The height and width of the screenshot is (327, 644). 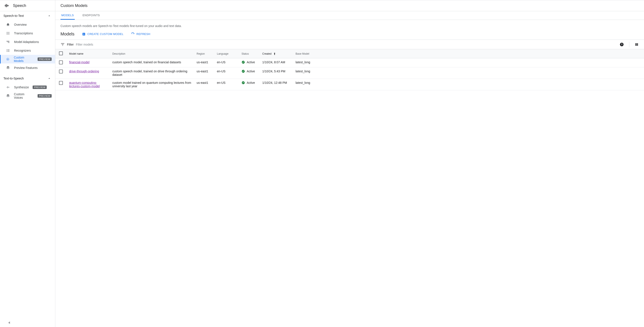 What do you see at coordinates (24, 59) in the screenshot?
I see `sidebar-item-label: Custom Models` at bounding box center [24, 59].